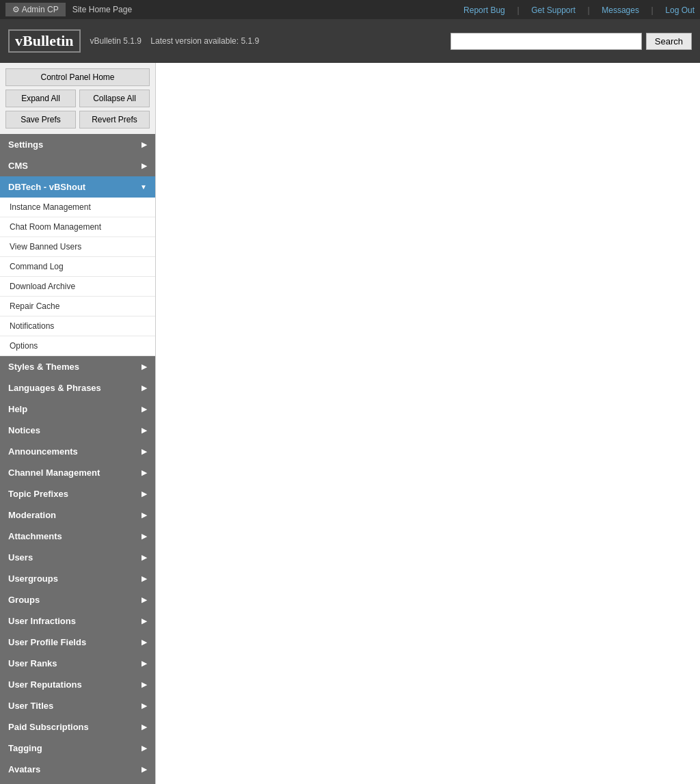 This screenshot has height=784, width=700. I want to click on chevron-icon-help: ▶, so click(144, 409).